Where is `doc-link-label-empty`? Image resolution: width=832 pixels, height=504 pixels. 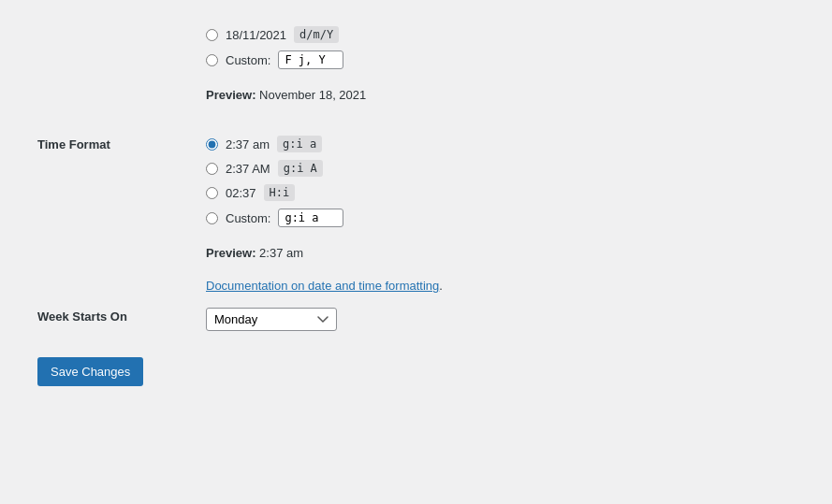 doc-link-label-empty is located at coordinates (112, 286).